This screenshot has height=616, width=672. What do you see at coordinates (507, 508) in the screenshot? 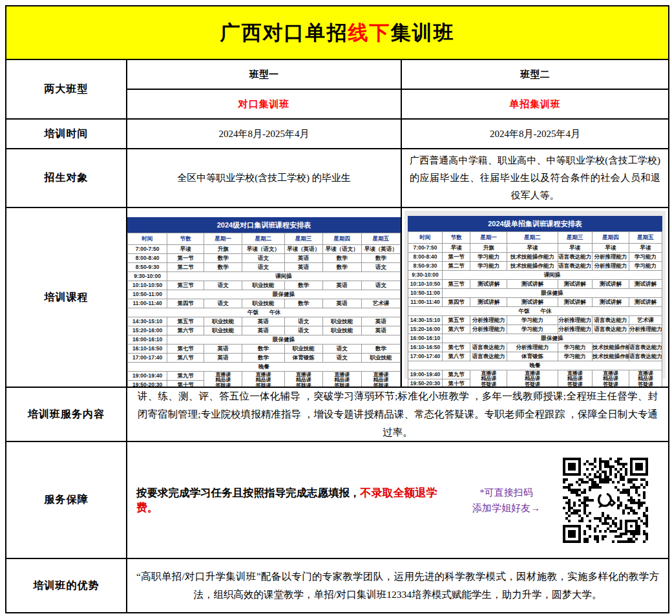
I see `qr-caption-line2: 添加学姐好友→` at bounding box center [507, 508].